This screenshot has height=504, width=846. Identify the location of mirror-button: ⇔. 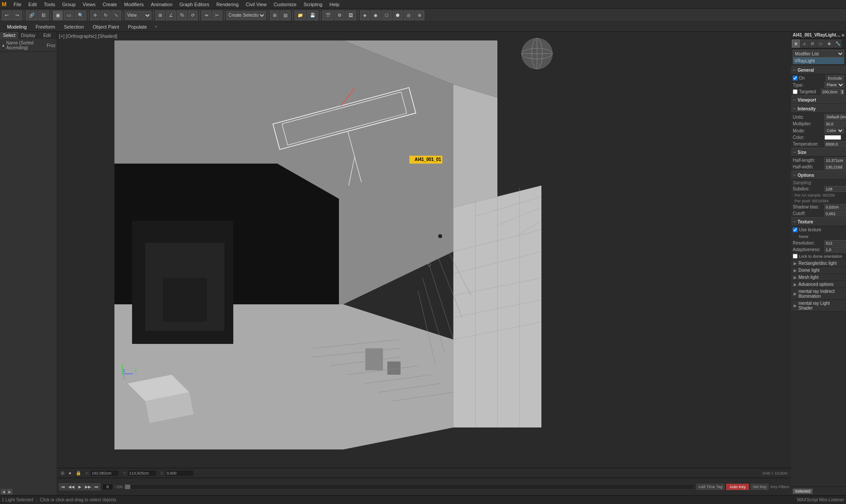
(206, 15).